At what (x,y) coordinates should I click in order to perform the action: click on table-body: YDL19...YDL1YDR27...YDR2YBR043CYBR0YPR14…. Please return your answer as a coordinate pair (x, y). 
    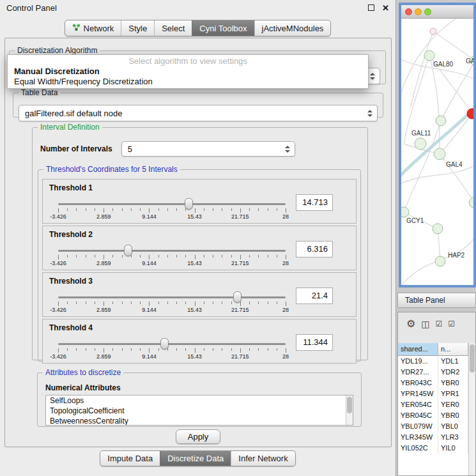
    Looking at the image, I should click on (433, 405).